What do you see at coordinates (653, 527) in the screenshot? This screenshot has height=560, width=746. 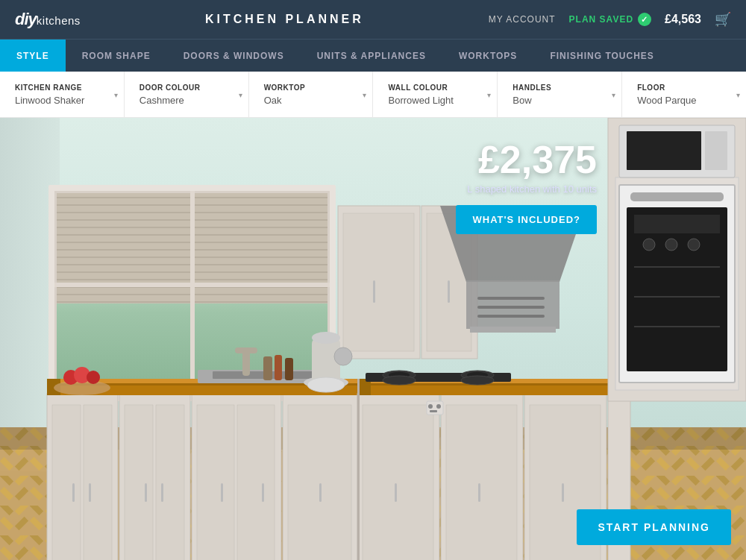 I see `start-planning-button: START PLANNING` at bounding box center [653, 527].